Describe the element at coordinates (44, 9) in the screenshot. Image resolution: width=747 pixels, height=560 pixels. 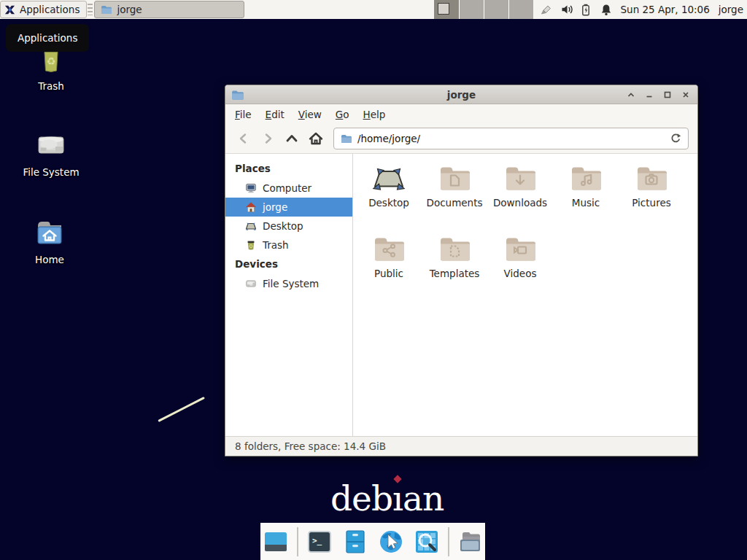
I see `applications-menu-button: Applications` at that location.